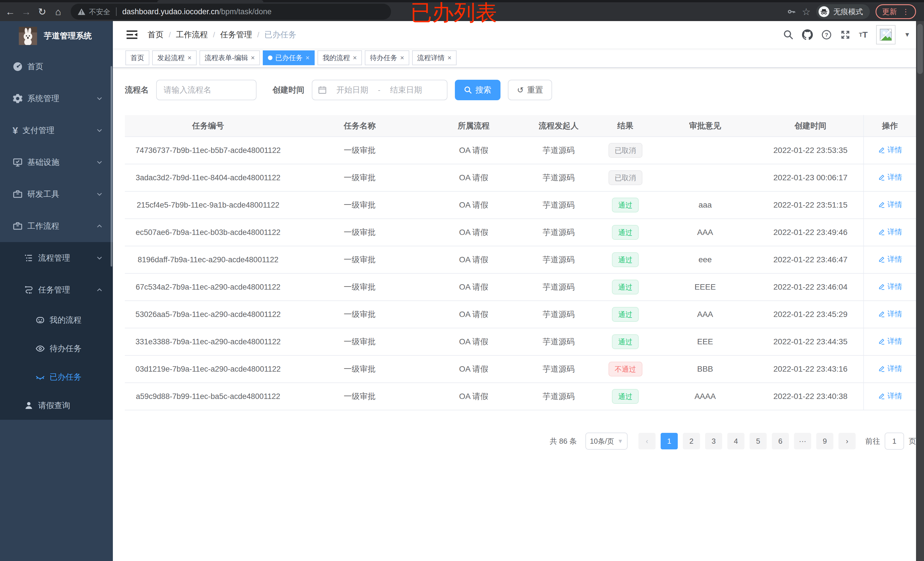 The image size is (924, 561). Describe the element at coordinates (847, 441) in the screenshot. I see `next-page-button: ›` at that location.